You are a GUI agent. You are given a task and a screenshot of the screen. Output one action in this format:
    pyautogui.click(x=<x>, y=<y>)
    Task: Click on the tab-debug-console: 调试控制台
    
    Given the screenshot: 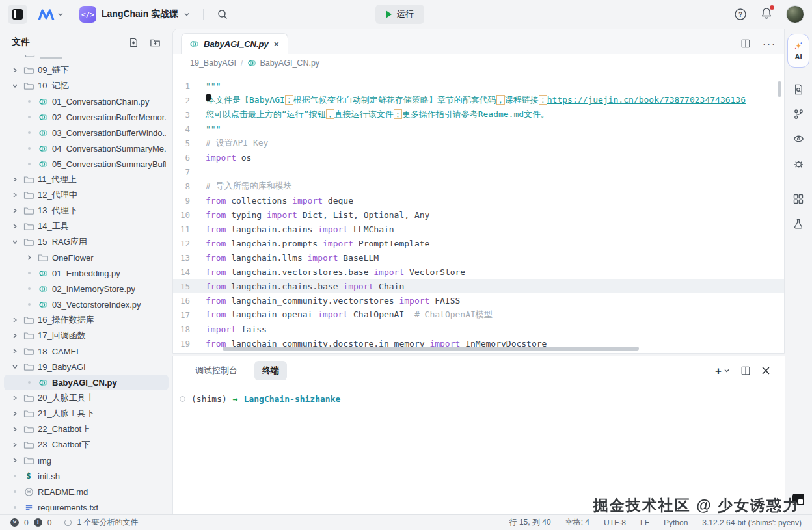 What is the action you would take?
    pyautogui.click(x=216, y=371)
    